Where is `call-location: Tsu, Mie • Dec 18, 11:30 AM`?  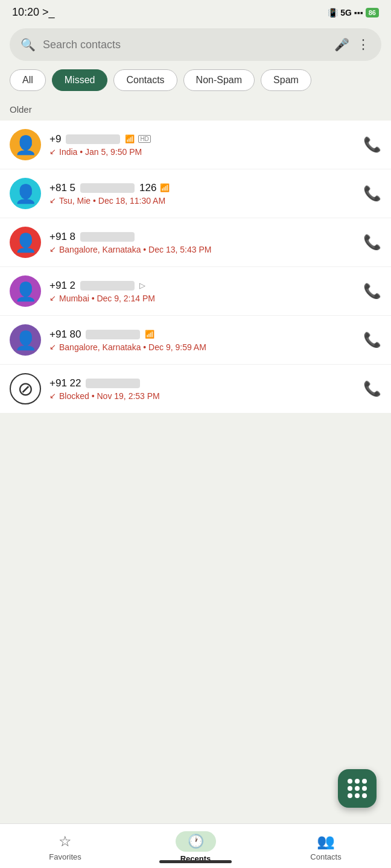 call-location: Tsu, Mie • Dec 18, 11:30 AM is located at coordinates (112, 201).